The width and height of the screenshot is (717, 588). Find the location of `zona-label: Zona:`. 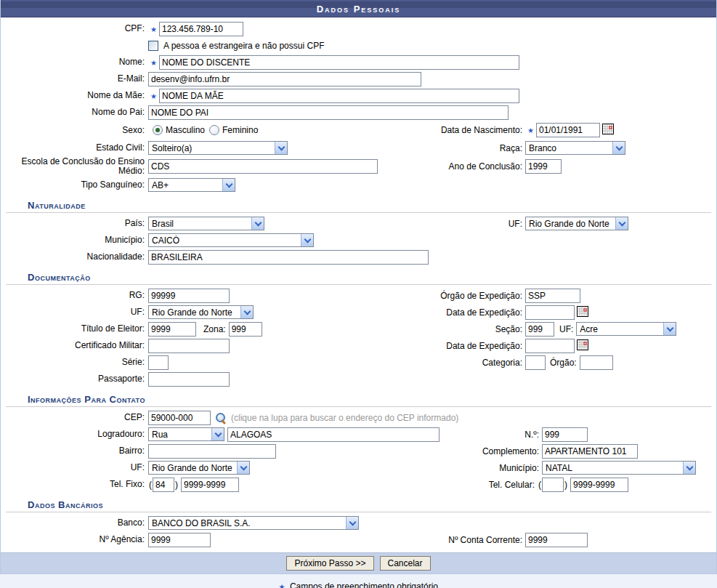

zona-label: Zona: is located at coordinates (215, 329).